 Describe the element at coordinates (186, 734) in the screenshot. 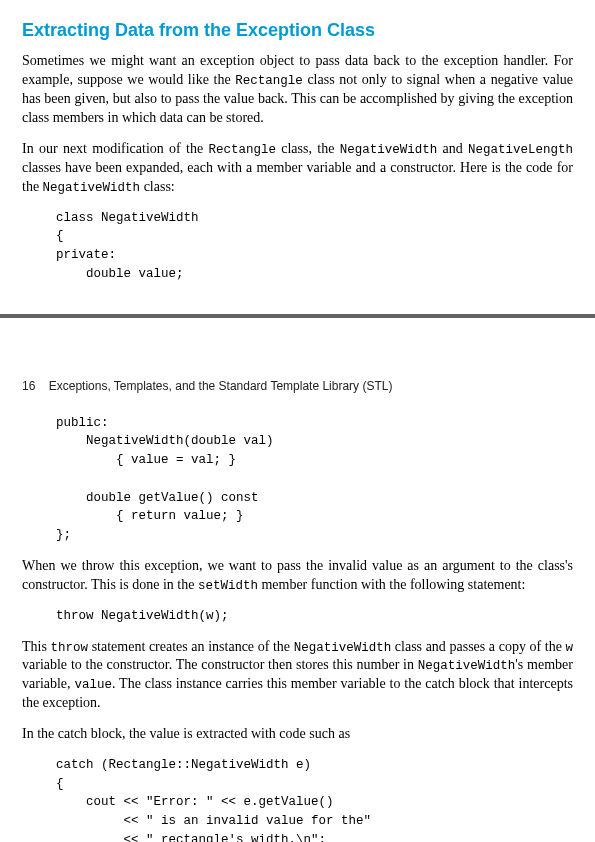

I see `text: In the catch block, the value is extract…` at that location.